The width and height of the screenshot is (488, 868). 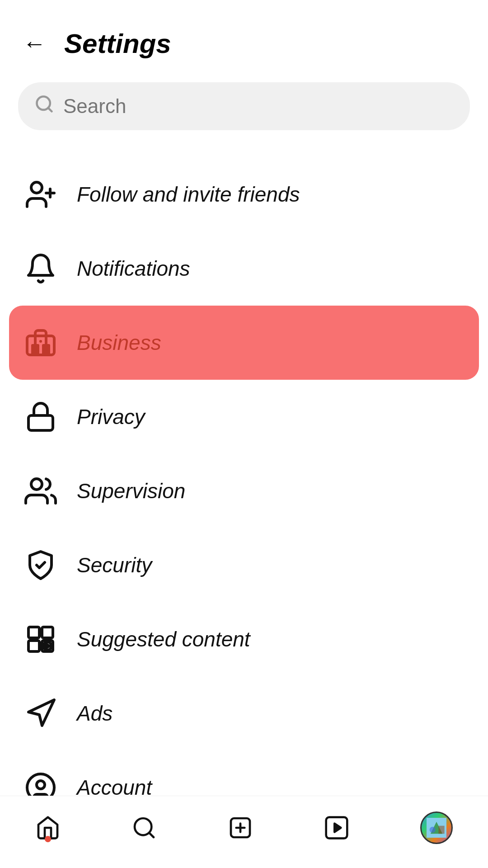 What do you see at coordinates (95, 713) in the screenshot?
I see `ads-label: Ads` at bounding box center [95, 713].